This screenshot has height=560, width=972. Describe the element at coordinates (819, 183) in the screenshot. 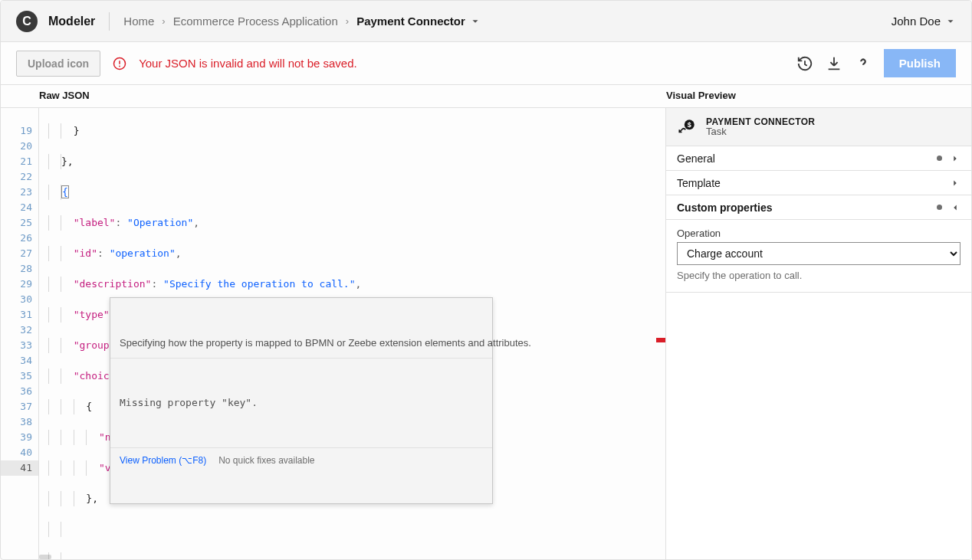

I see `accordion-template: Template` at that location.